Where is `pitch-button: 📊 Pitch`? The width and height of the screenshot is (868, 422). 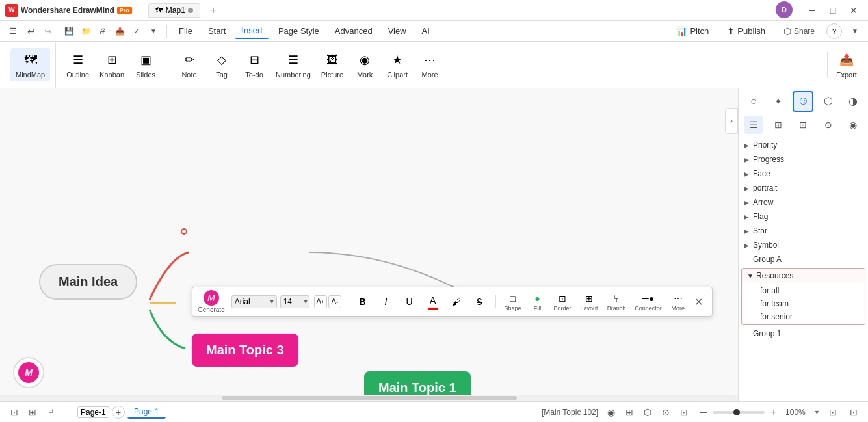 pitch-button: 📊 Pitch is located at coordinates (692, 31).